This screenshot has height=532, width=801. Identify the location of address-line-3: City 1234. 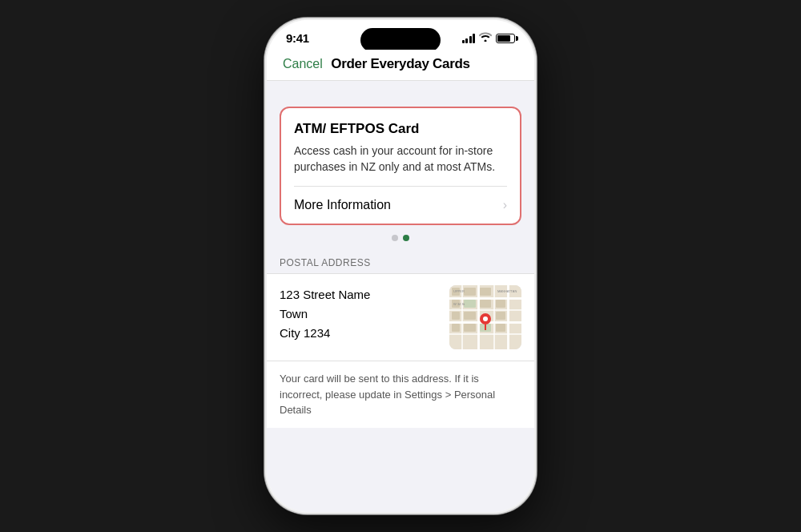
(325, 333).